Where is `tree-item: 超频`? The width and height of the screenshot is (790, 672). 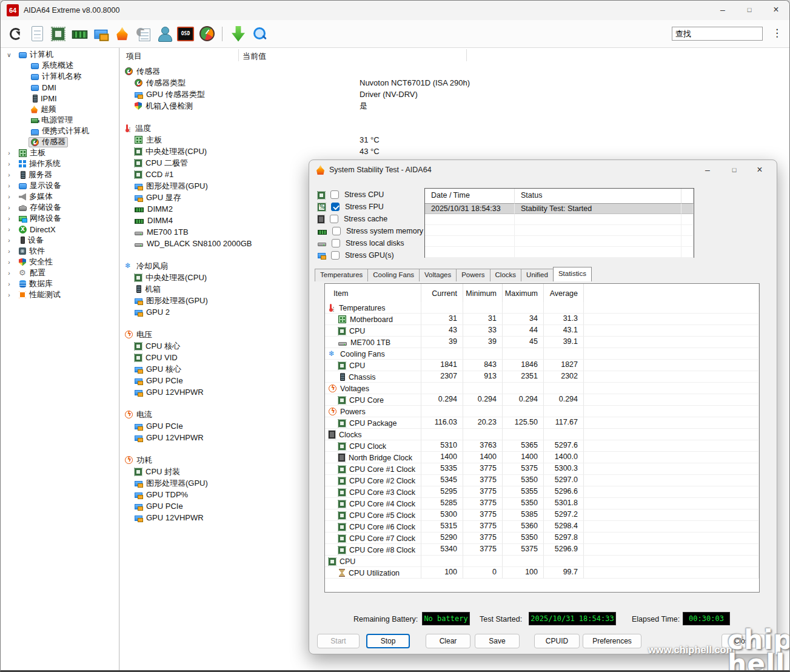 tree-item: 超频 is located at coordinates (59, 109).